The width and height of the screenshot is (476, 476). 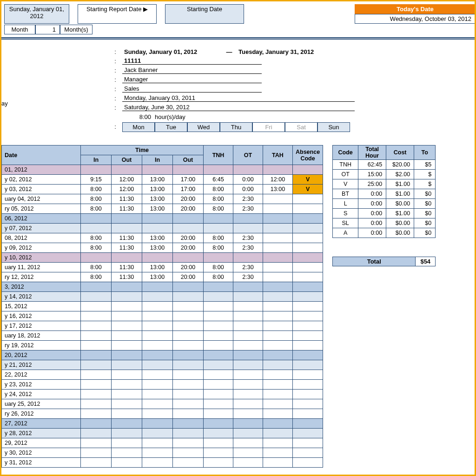 What do you see at coordinates (346, 152) in the screenshot?
I see `sum-col-code: Code` at bounding box center [346, 152].